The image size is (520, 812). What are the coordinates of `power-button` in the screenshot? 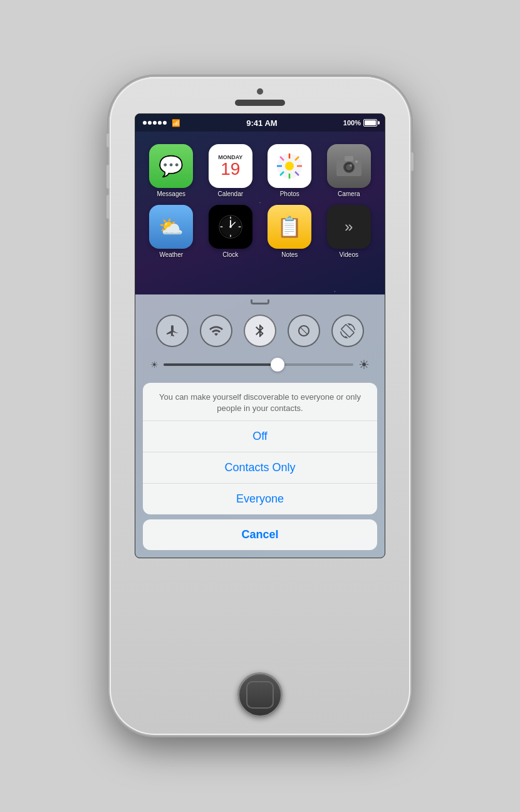 It's located at (412, 162).